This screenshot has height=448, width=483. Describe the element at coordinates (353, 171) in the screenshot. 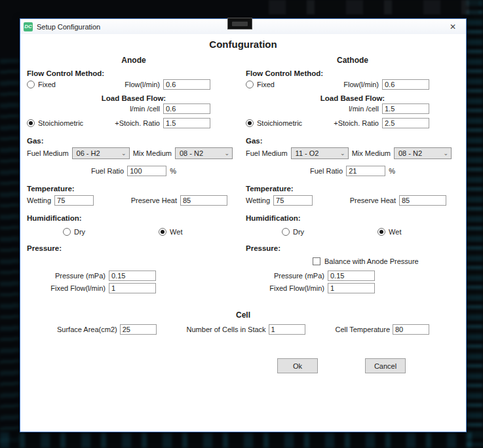

I see `cathode-fuel-ratio-row: Fuel Ratio %` at that location.